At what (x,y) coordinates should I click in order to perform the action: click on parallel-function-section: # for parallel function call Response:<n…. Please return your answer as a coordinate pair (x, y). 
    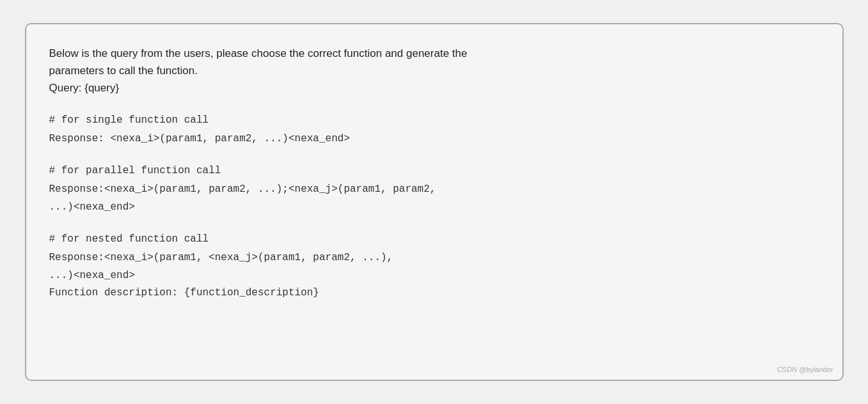
    Looking at the image, I should click on (434, 189).